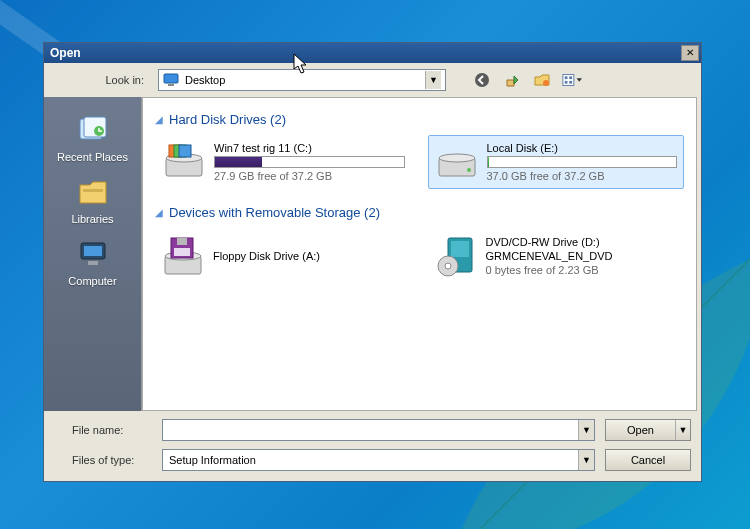 The image size is (750, 529). What do you see at coordinates (305, 80) in the screenshot?
I see `lookin-value: Desktop` at bounding box center [305, 80].